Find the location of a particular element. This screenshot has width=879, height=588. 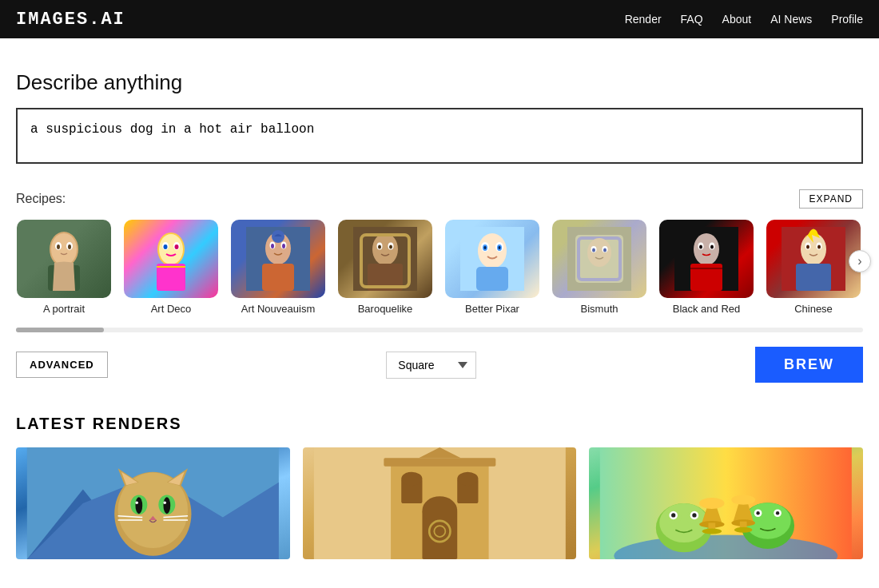

recipe-chinese: Chinese is located at coordinates (813, 267).